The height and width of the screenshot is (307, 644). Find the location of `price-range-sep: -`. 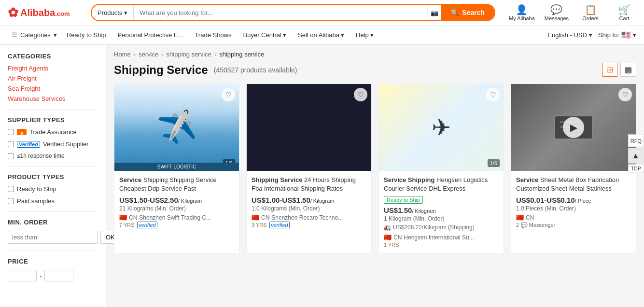

price-range-sep: - is located at coordinates (41, 276).